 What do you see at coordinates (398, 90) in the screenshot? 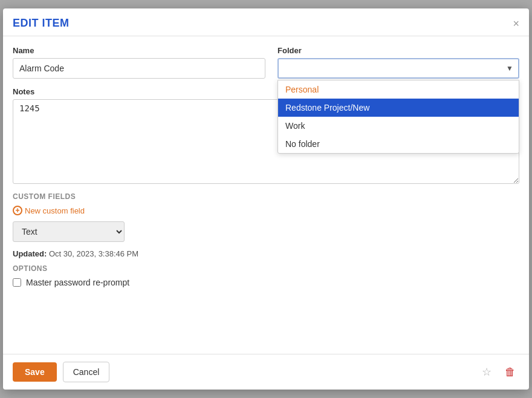
I see `dropdown-option-personal: Personal` at bounding box center [398, 90].